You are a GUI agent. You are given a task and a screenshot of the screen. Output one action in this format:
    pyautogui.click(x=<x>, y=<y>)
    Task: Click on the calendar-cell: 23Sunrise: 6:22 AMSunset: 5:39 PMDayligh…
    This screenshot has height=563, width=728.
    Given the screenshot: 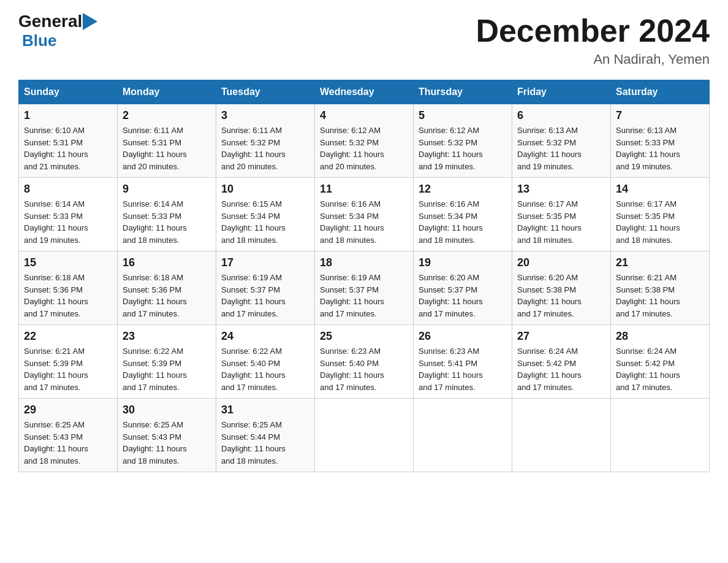 What is the action you would take?
    pyautogui.click(x=167, y=362)
    